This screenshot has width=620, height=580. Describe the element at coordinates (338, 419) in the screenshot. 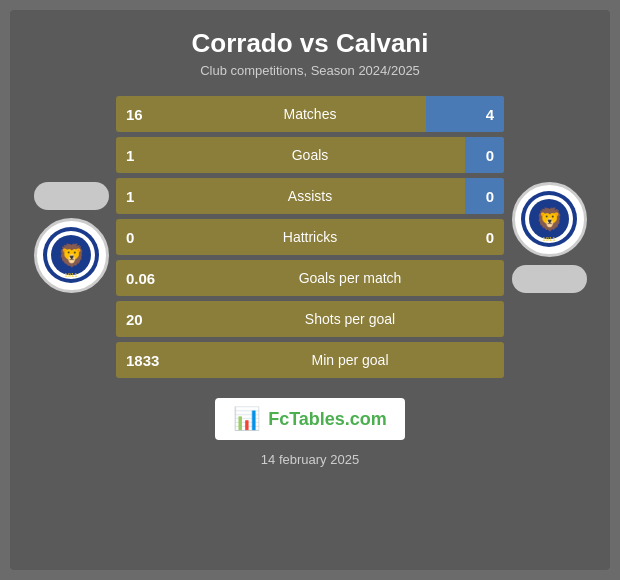

I see `fctables-brand-suffix: Tables.com` at that location.